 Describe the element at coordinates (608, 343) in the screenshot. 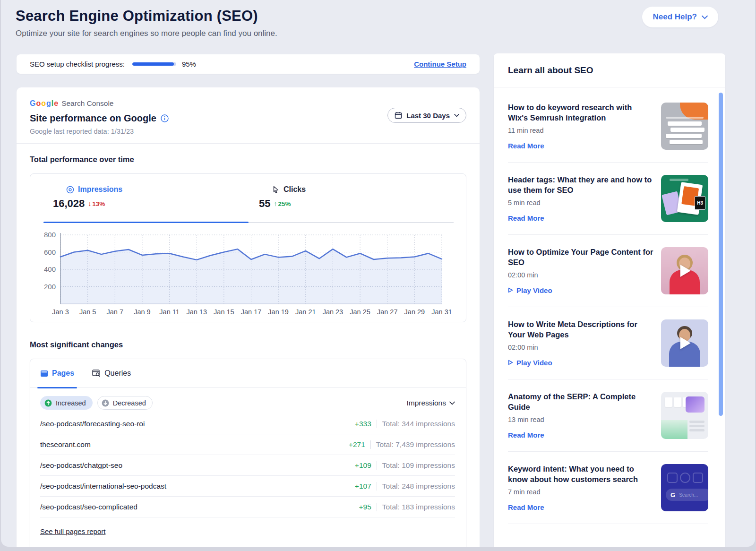

I see `article-item: How to Write Meta Descriptions for Your …` at that location.